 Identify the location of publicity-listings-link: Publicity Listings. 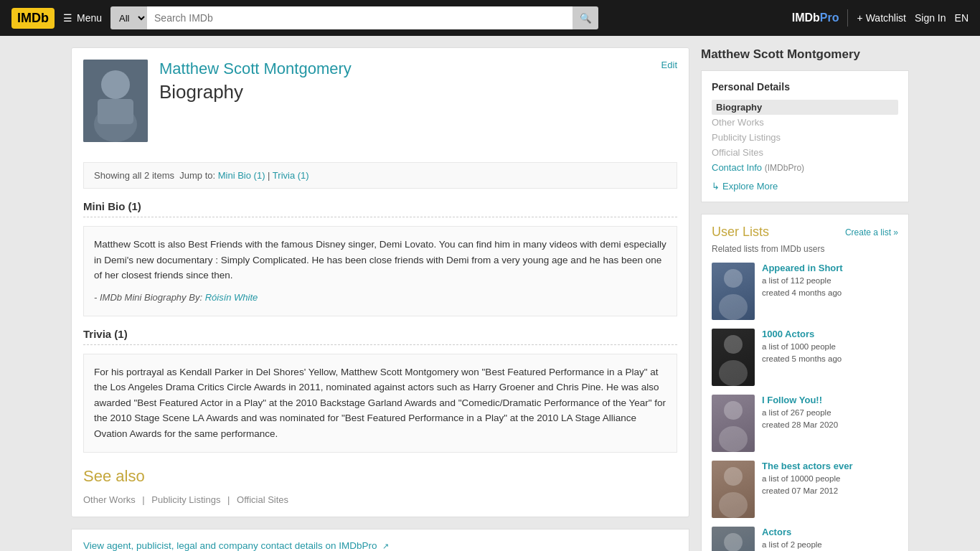
(186, 499).